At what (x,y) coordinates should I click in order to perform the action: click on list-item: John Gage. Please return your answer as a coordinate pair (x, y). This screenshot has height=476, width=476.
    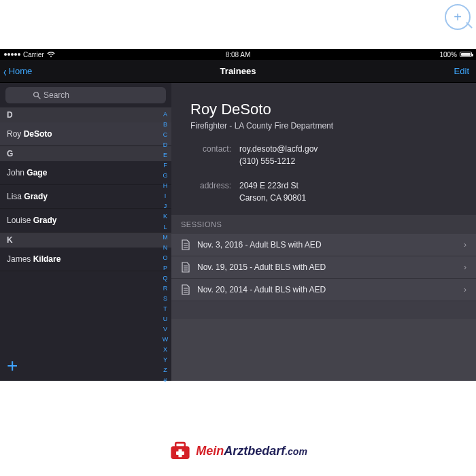
    Looking at the image, I should click on (86, 173).